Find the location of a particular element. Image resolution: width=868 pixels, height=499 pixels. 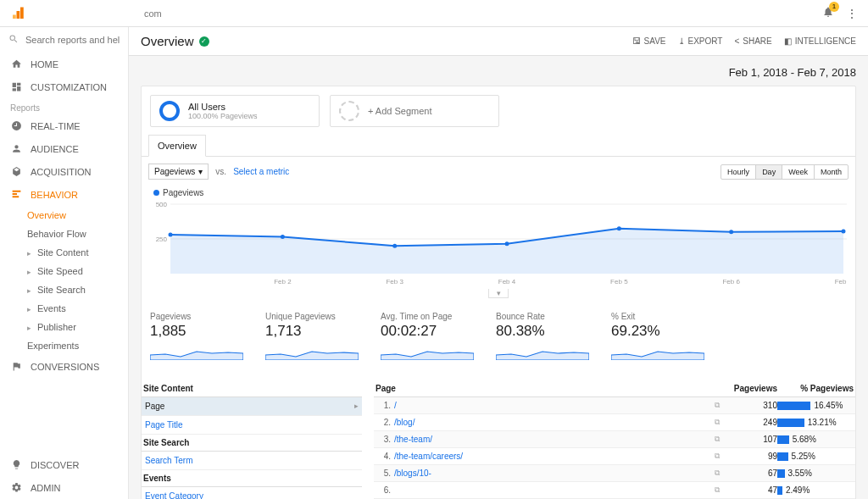

dim-search-term: Search Term is located at coordinates (252, 461).